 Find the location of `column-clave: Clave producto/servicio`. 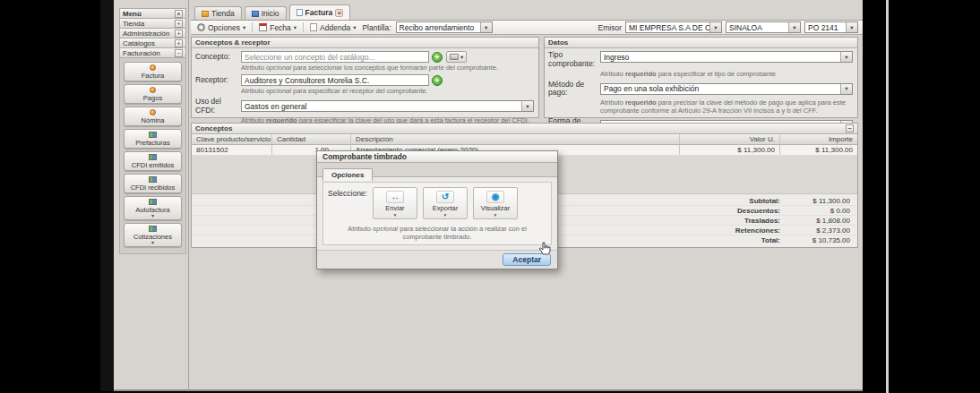

column-clave: Clave producto/servicio is located at coordinates (232, 140).